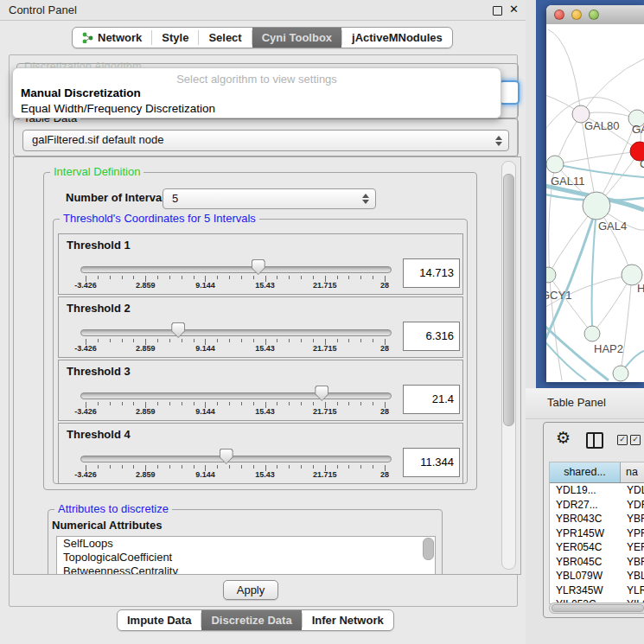  What do you see at coordinates (398, 38) in the screenshot?
I see `tab-jactivemnodules: jActiveMNodules` at bounding box center [398, 38].